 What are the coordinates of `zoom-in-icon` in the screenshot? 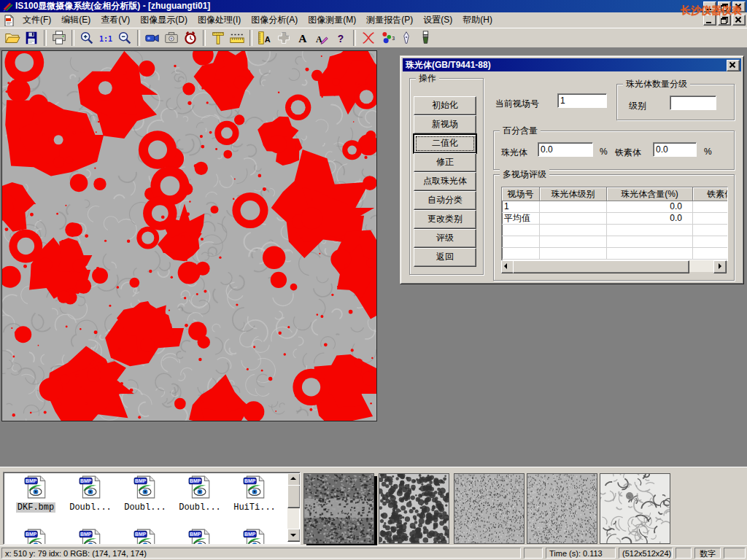 It's located at (87, 38).